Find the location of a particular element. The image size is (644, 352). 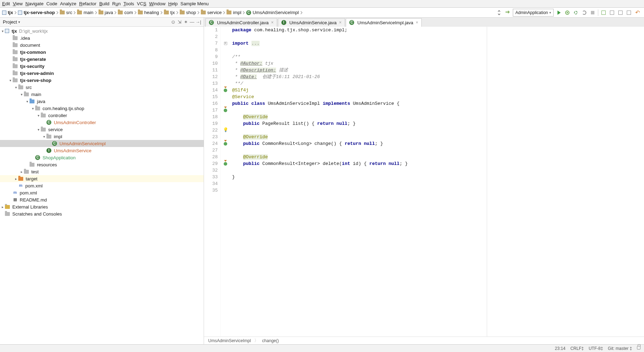

tree-item: ▾controller is located at coordinates (102, 115).